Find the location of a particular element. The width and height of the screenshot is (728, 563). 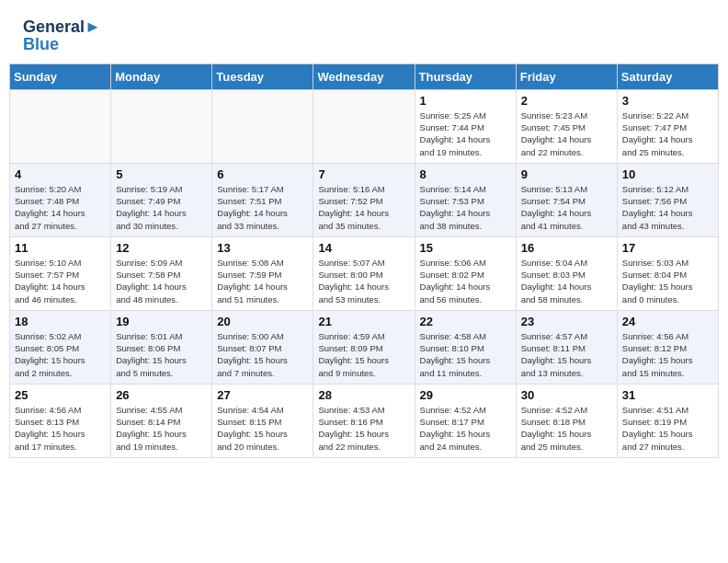

day-number: 3 is located at coordinates (667, 101).